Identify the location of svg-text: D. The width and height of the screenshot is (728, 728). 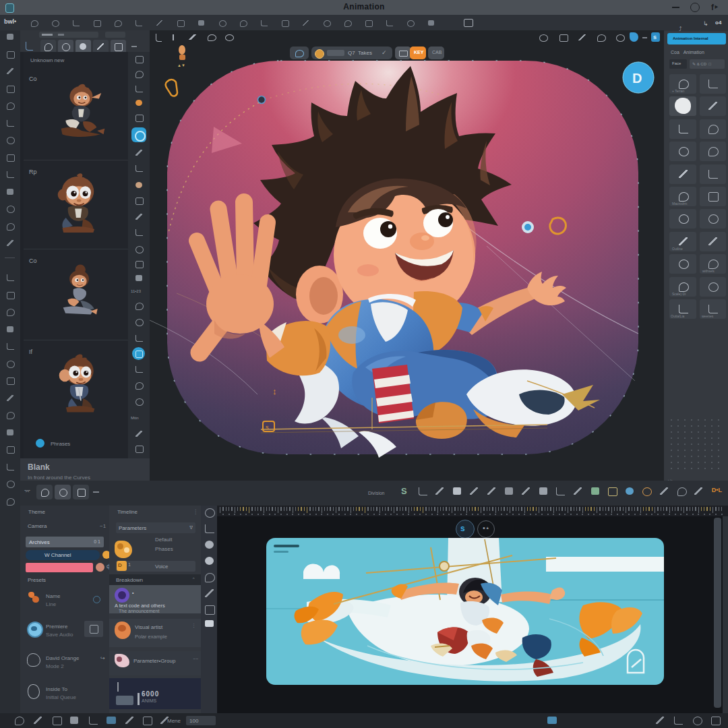
(637, 78).